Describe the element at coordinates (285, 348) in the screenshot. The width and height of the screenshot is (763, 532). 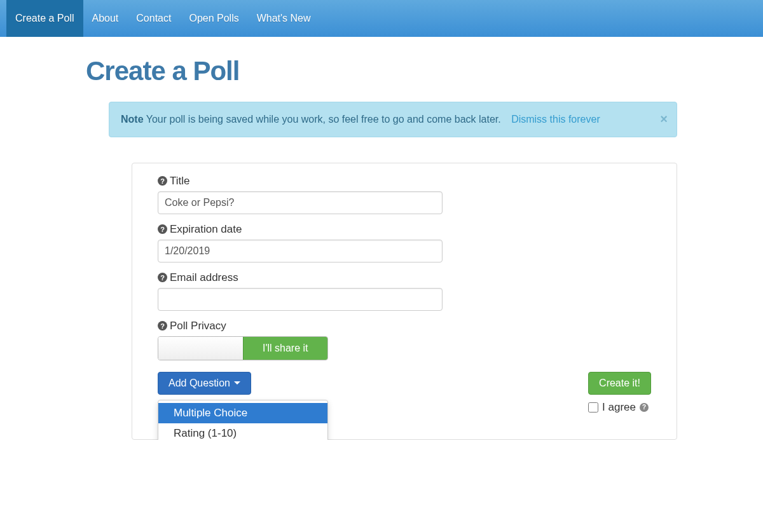
I see `privacy-option-share: I'll share it` at that location.